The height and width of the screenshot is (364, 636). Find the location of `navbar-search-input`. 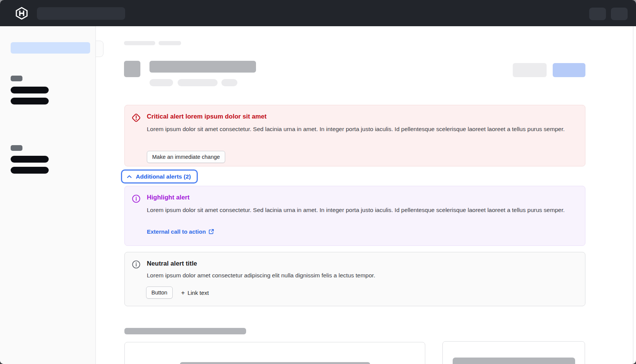

navbar-search-input is located at coordinates (81, 14).